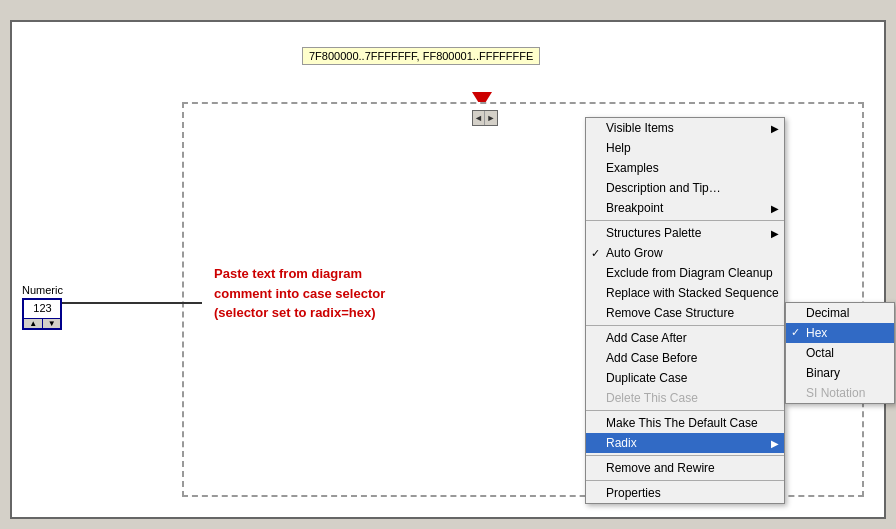  I want to click on numeric-increment: ▲, so click(34, 324).